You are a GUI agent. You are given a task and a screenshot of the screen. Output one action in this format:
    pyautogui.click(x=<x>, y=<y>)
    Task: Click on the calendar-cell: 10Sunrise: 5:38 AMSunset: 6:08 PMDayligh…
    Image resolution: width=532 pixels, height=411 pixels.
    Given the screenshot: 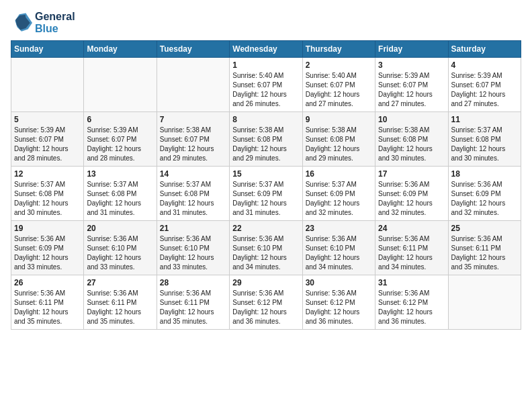 What is the action you would take?
    pyautogui.click(x=412, y=140)
    